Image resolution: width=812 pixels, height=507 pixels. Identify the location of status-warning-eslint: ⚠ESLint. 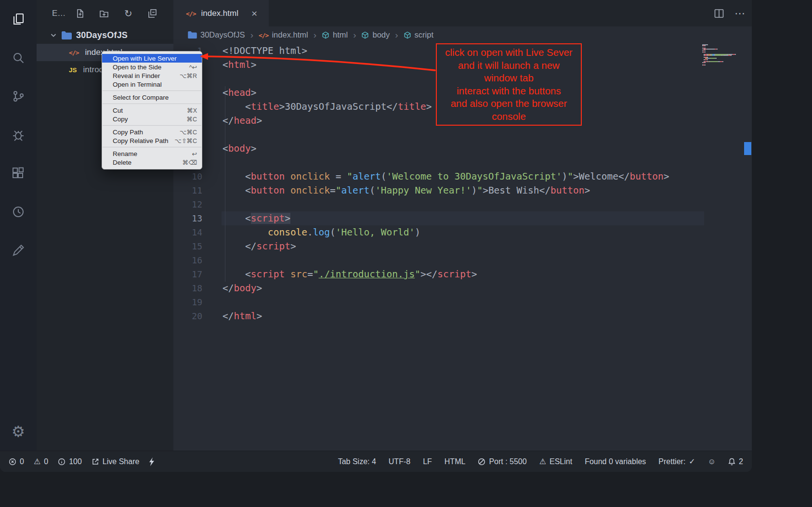
(556, 462).